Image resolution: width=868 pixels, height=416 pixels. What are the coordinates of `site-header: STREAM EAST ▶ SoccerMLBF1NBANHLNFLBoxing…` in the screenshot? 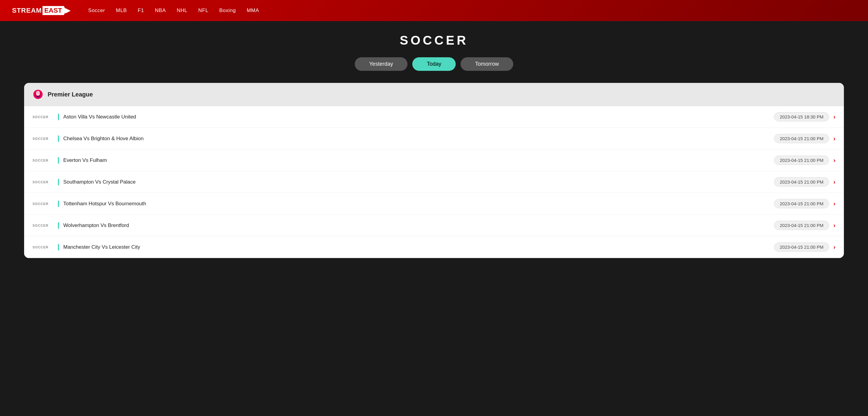 It's located at (434, 11).